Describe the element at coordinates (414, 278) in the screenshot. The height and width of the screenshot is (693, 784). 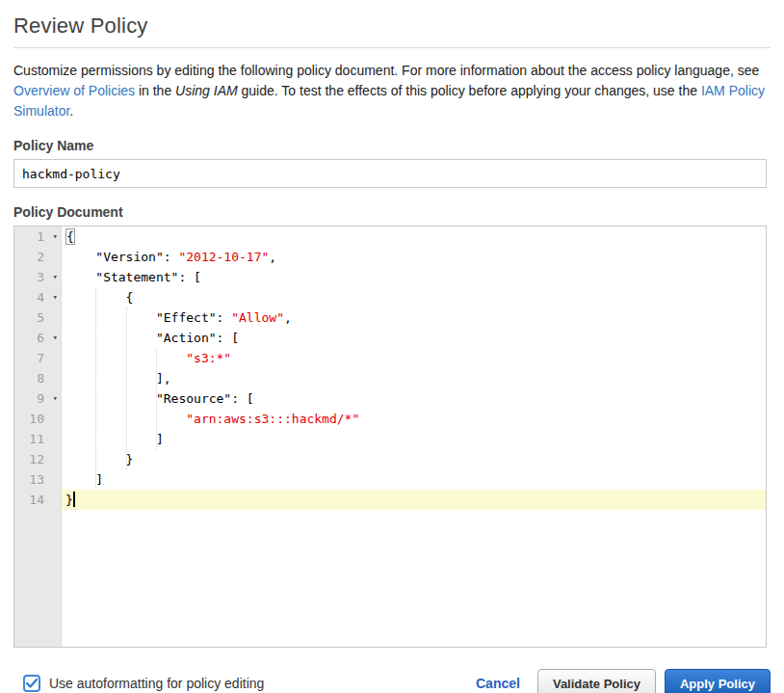
I see `code-line: "Statement": [` at that location.